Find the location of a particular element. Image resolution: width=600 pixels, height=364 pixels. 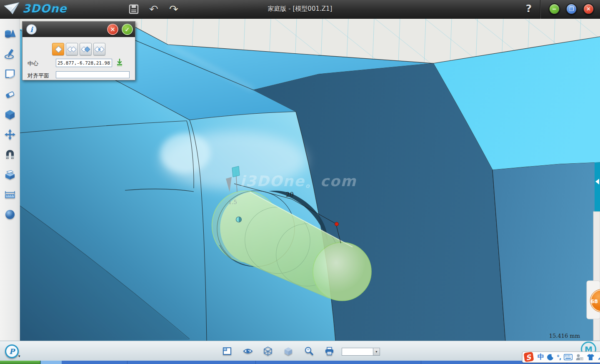

undo-button: ↶ is located at coordinates (154, 9).